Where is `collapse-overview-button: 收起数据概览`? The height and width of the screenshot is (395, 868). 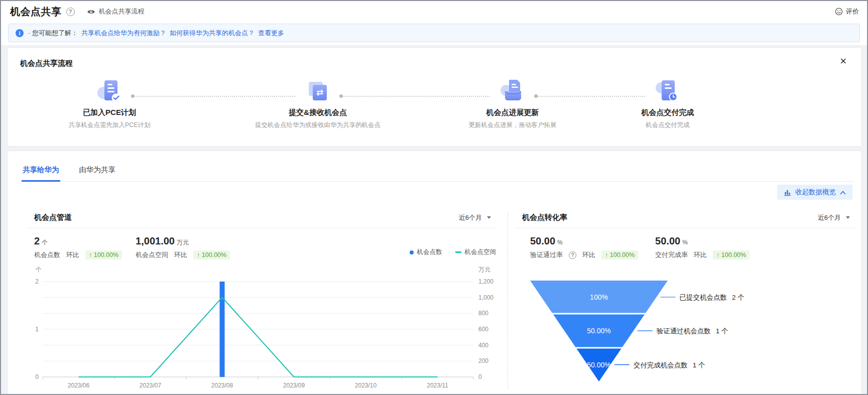 collapse-overview-button: 收起数据概览 is located at coordinates (815, 192).